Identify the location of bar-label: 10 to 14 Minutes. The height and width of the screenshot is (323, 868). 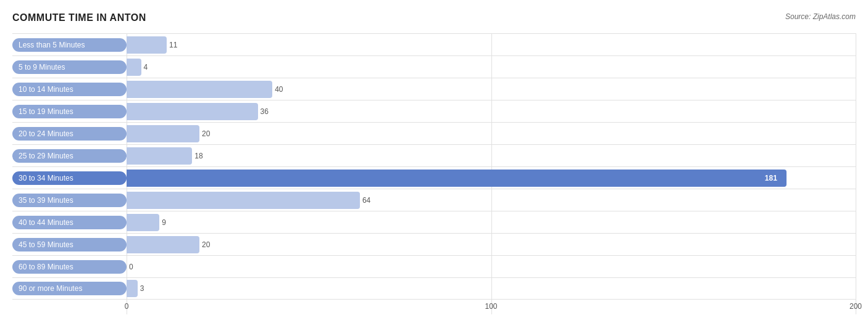
(69, 89).